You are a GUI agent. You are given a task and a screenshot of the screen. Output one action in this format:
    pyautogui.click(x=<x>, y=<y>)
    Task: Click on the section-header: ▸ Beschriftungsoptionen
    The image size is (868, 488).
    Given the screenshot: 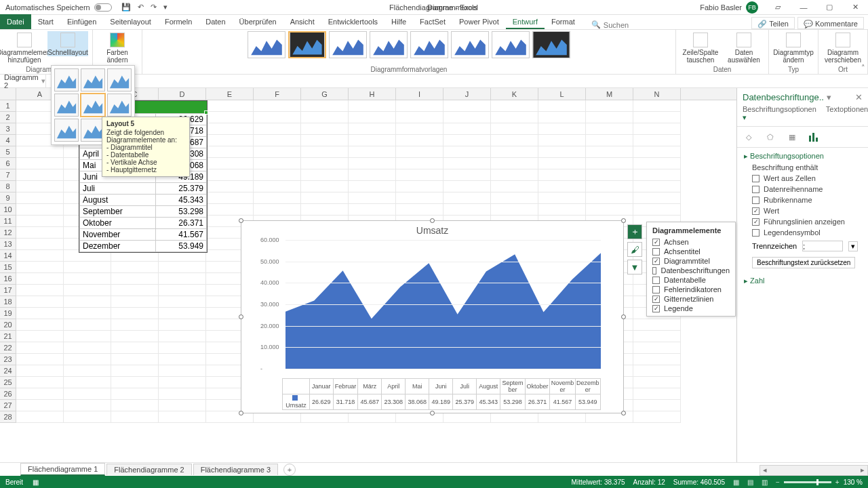 What is the action you would take?
    pyautogui.click(x=803, y=156)
    